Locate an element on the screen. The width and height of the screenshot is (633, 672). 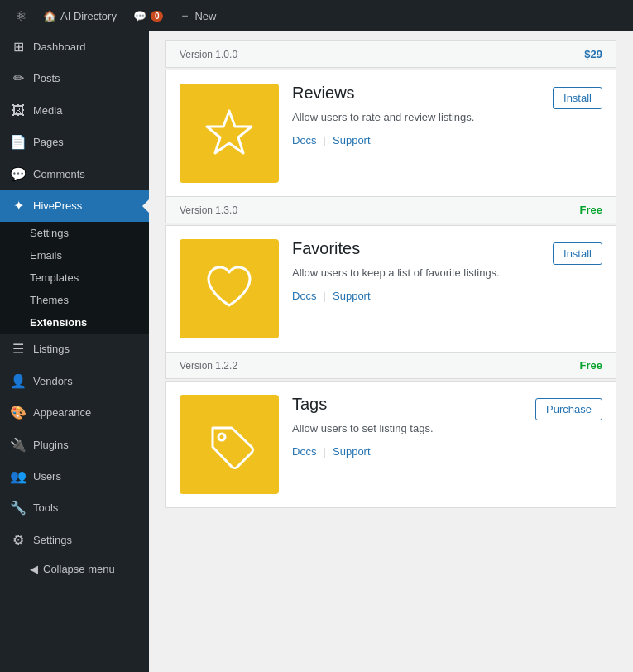
pages-icon: 📄 is located at coordinates (18, 142).